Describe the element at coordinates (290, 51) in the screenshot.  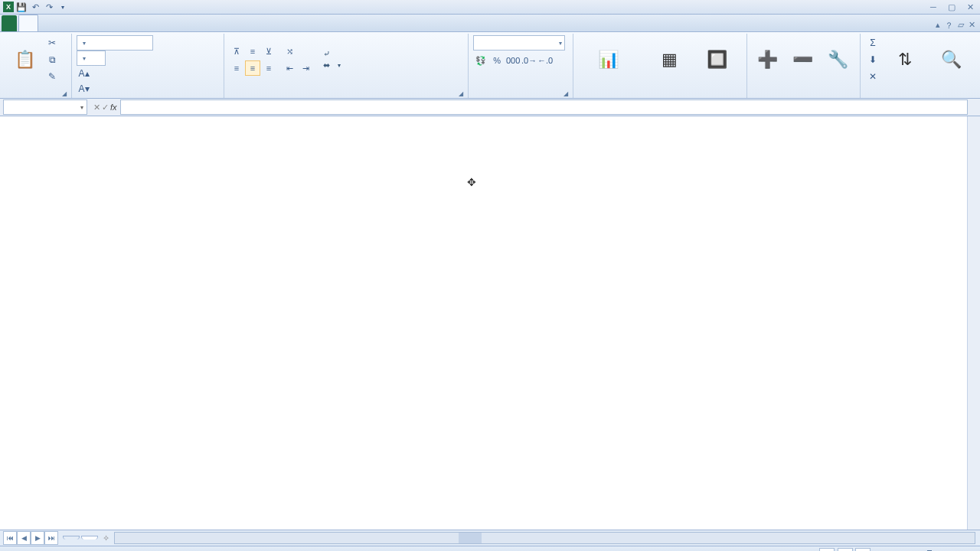
I see `orientation-icon: ⤭` at that location.